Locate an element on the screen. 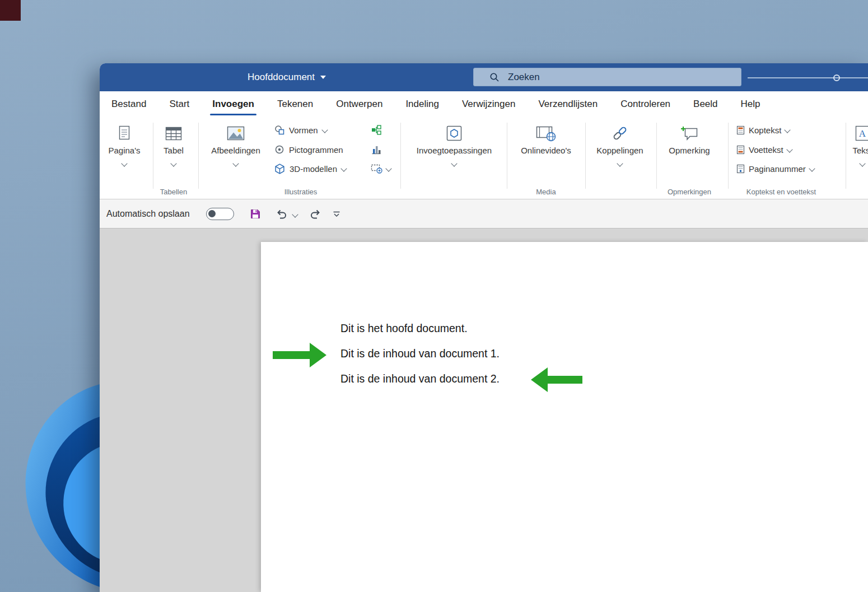 This screenshot has height=592, width=868. document-title-text: Hoofddocument is located at coordinates (281, 77).